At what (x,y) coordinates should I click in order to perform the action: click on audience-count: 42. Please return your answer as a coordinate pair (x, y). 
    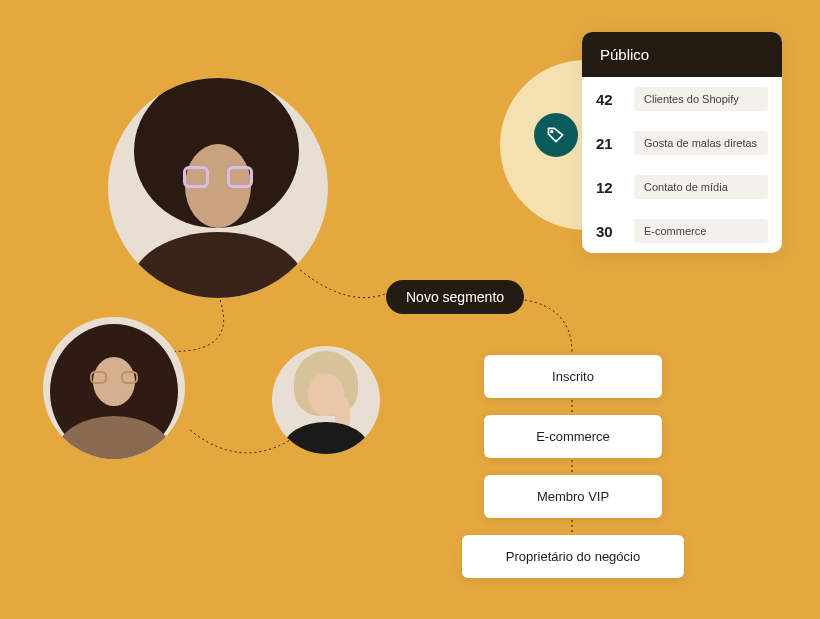
    Looking at the image, I should click on (609, 100).